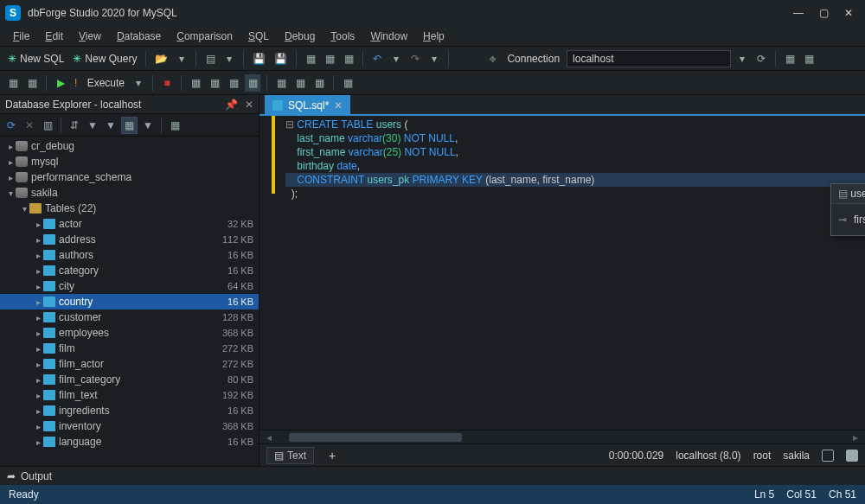  Describe the element at coordinates (130, 177) in the screenshot. I see `tree-node-performance-schema: ▸performance_schema` at that location.